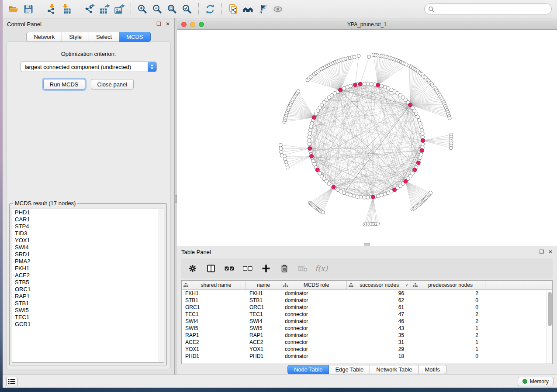  I want to click on close-panel-icon: ✕, so click(168, 24).